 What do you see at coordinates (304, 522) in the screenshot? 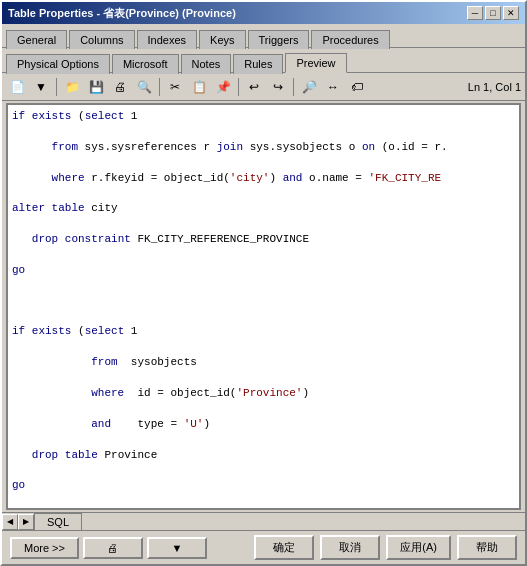
I see `horizontal-scrollbar-track` at bounding box center [304, 522].